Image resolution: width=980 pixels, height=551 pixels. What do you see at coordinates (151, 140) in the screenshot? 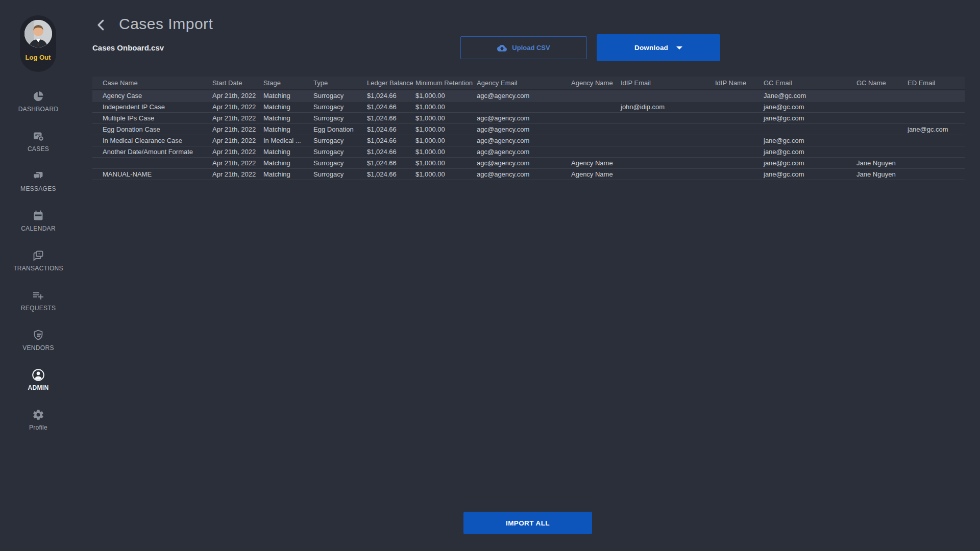
I see `table-cell: In Medical Clearance Case` at bounding box center [151, 140].